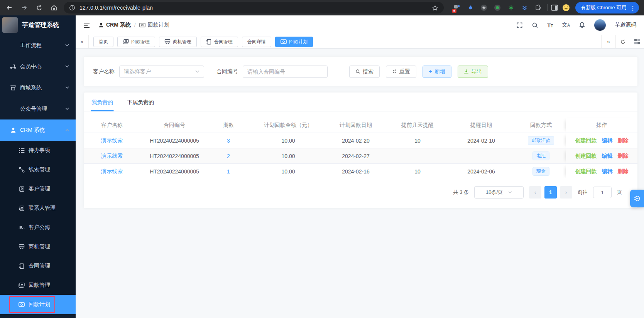 The width and height of the screenshot is (644, 318). I want to click on user-avatar, so click(600, 25).